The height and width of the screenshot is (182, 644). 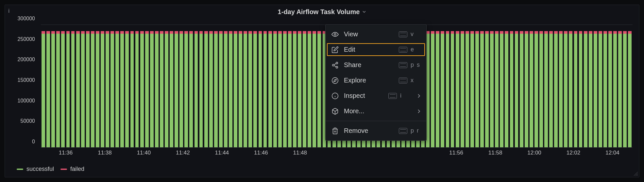 I want to click on info-icon: i, so click(x=9, y=11).